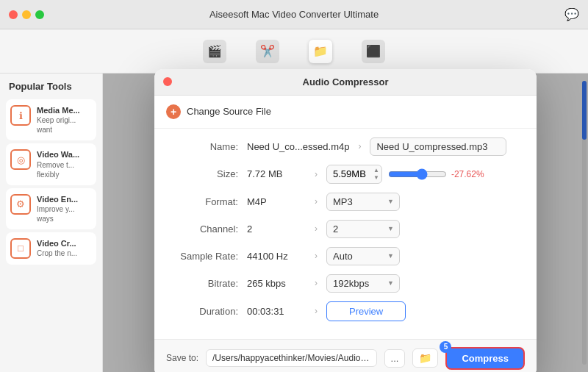 The height and width of the screenshot is (372, 588). Describe the element at coordinates (65, 164) in the screenshot. I see `sidebar-item-watermark-text: Video Wa... Remove t... flexibly` at that location.